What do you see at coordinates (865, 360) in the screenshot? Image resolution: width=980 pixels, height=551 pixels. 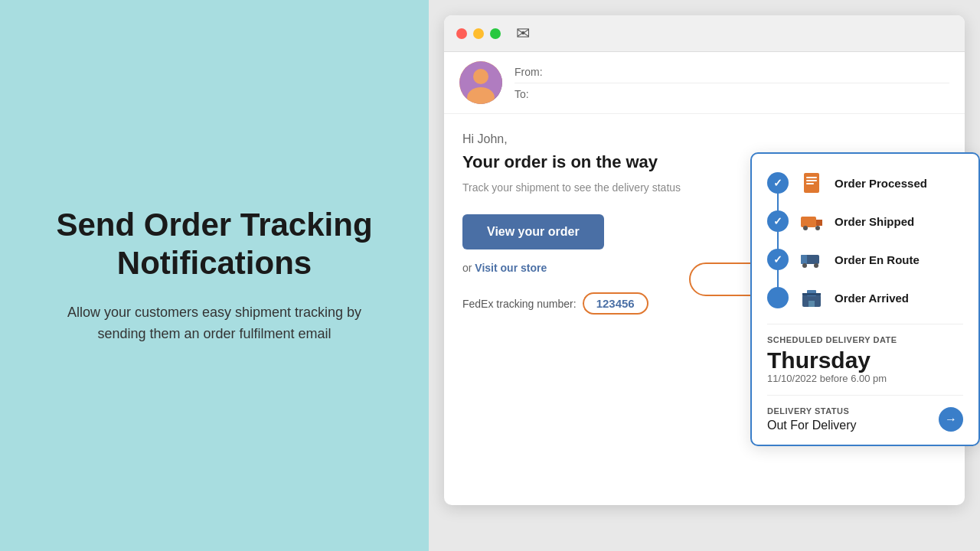 I see `delivery-date-section: SCHEDULED DELIVERY DATE Thursday 11/10/2…` at bounding box center [865, 360].